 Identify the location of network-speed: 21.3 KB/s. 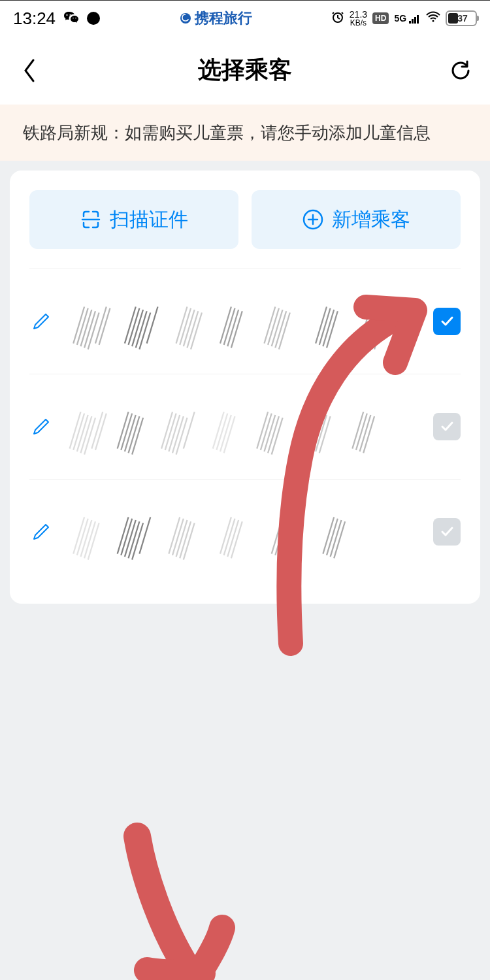
(358, 18).